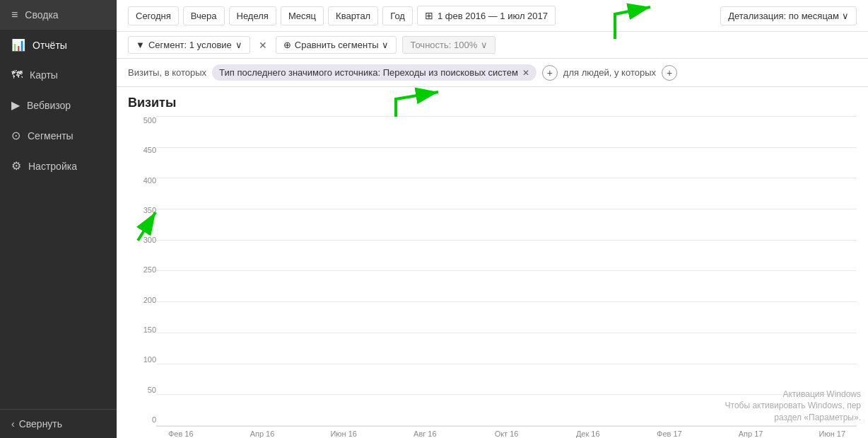  I want to click on chart-title: Визиты, so click(492, 103).